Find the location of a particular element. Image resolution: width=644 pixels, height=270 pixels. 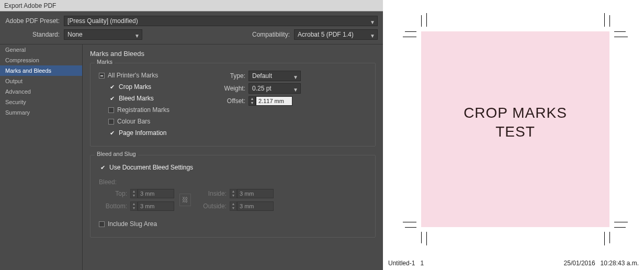

weight-label: Weight: is located at coordinates (230, 88).